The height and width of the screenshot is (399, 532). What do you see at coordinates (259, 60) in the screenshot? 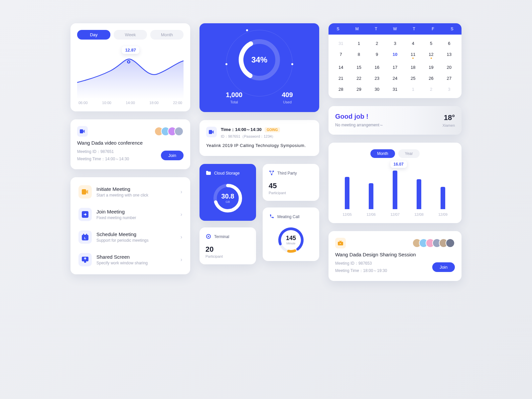
I see `usage-percent: 34%` at bounding box center [259, 60].